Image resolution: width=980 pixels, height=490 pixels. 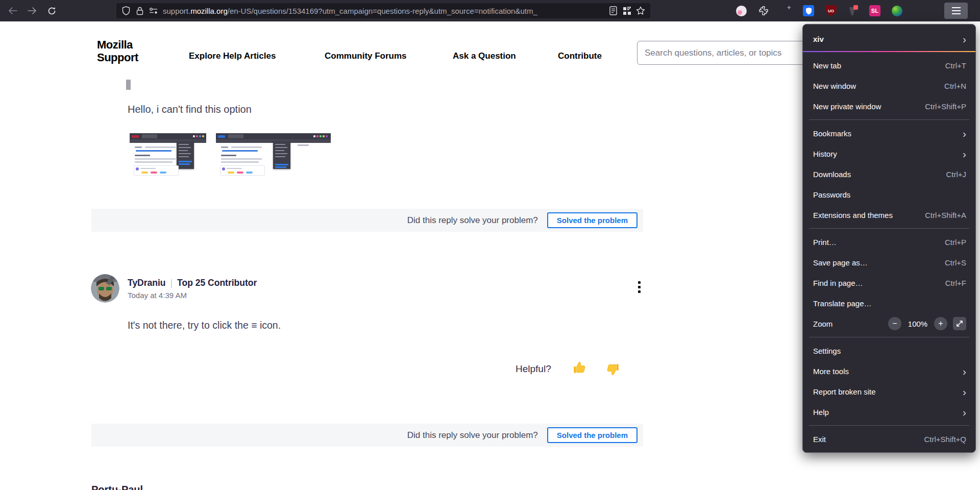 What do you see at coordinates (819, 11) in the screenshot?
I see `extension-toolbar: + UO SL` at bounding box center [819, 11].